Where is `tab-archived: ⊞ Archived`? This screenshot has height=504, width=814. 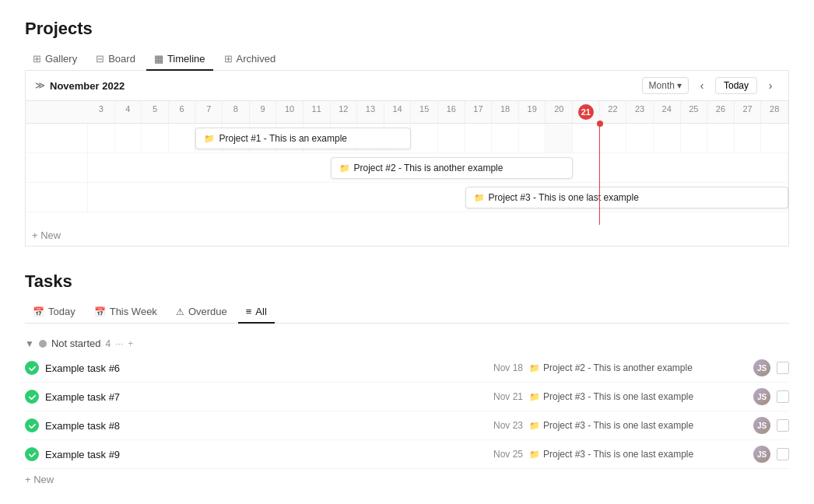 tab-archived: ⊞ Archived is located at coordinates (251, 59).